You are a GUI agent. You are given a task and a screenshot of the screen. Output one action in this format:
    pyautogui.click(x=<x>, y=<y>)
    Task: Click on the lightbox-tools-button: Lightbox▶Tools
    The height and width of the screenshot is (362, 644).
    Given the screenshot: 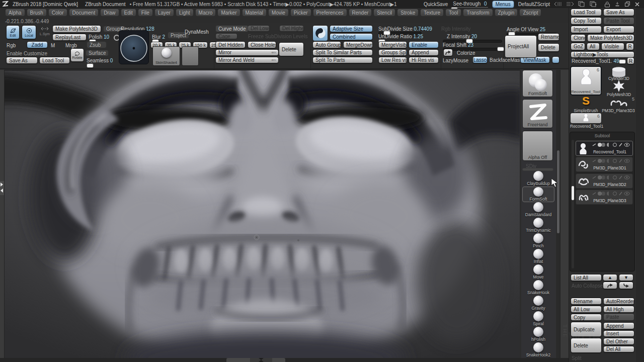 What is the action you would take?
    pyautogui.click(x=603, y=54)
    